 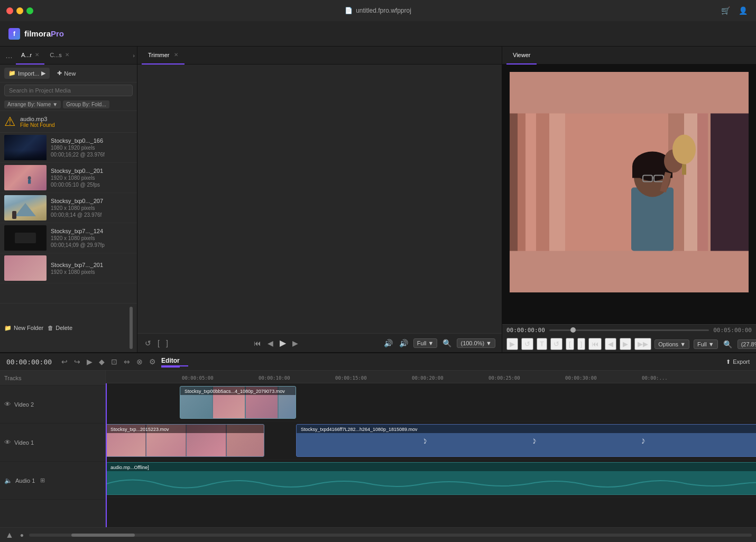 I want to click on import-button: 📁 Import... ▶, so click(x=27, y=73).